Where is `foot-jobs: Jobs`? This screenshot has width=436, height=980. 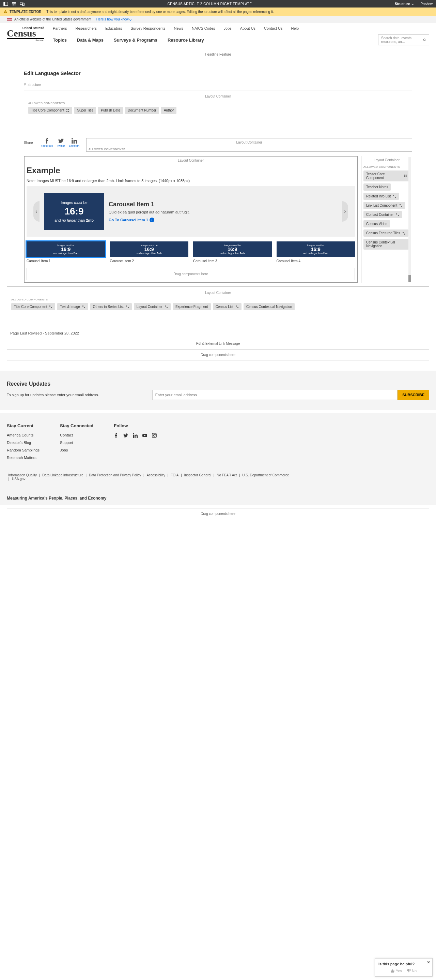
foot-jobs: Jobs is located at coordinates (77, 450).